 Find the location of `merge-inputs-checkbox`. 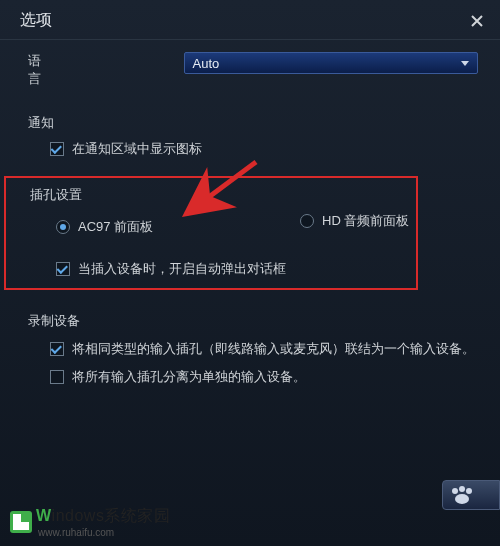

merge-inputs-checkbox is located at coordinates (57, 349).